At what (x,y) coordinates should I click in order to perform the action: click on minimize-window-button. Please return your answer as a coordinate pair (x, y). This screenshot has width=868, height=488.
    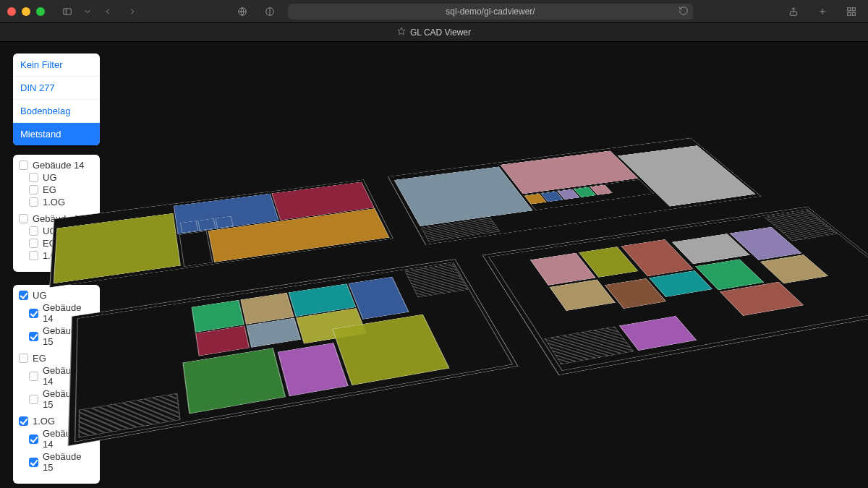
    Looking at the image, I should click on (26, 12).